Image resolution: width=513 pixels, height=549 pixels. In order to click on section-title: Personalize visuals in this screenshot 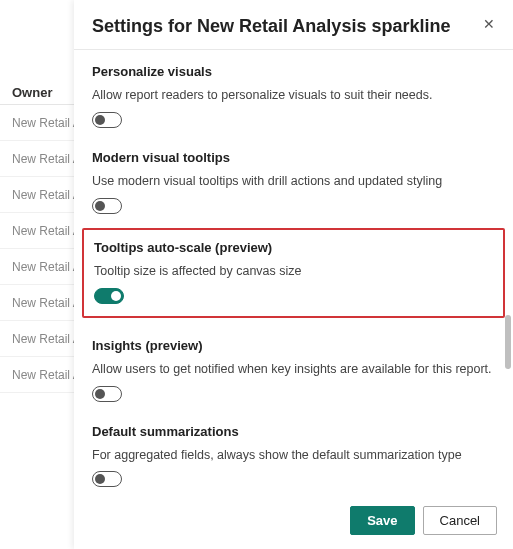, I will do `click(294, 72)`.